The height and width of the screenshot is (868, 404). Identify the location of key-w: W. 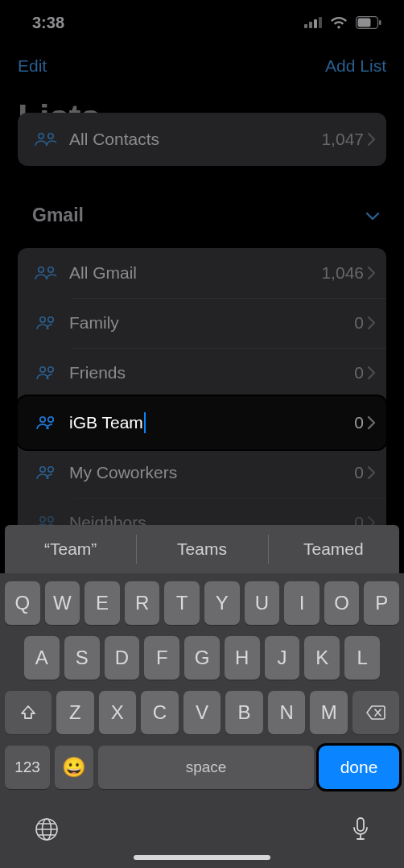
(63, 603).